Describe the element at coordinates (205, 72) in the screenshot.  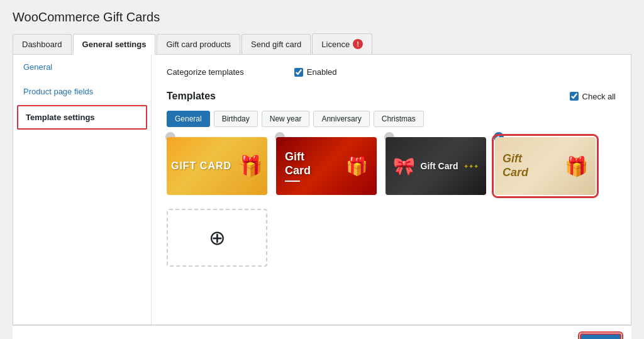
I see `categorize-label: Categorize templates` at that location.